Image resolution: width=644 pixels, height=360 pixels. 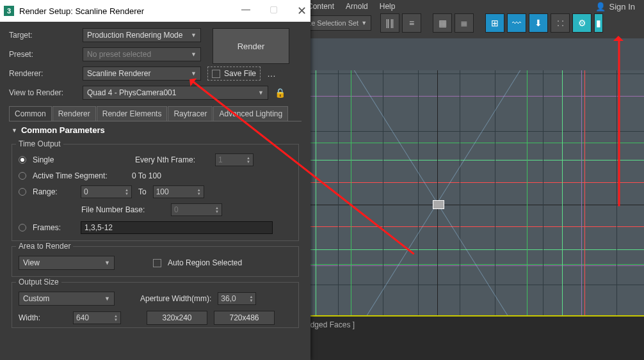 I want to click on tool-render-setup-icon: ⚙, so click(x=582, y=23).